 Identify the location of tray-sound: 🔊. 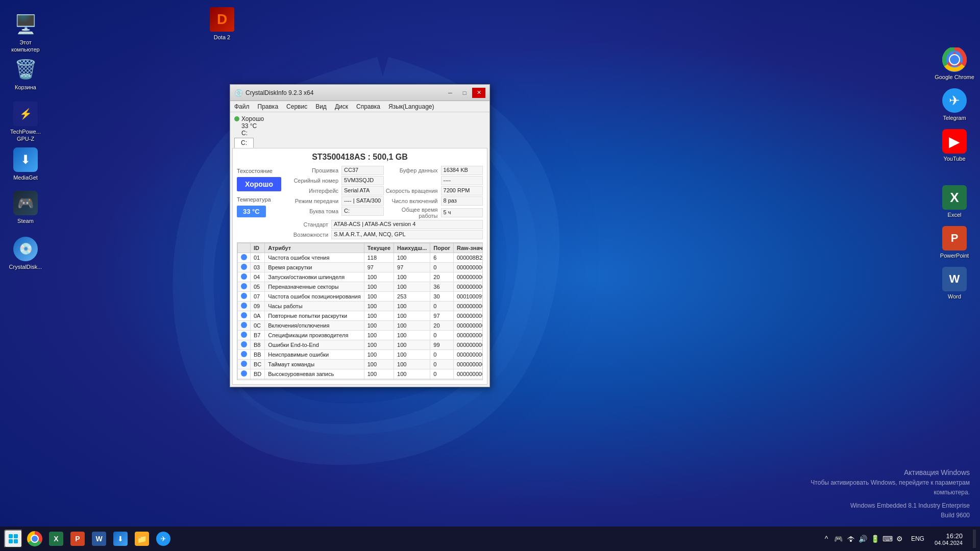
(863, 539).